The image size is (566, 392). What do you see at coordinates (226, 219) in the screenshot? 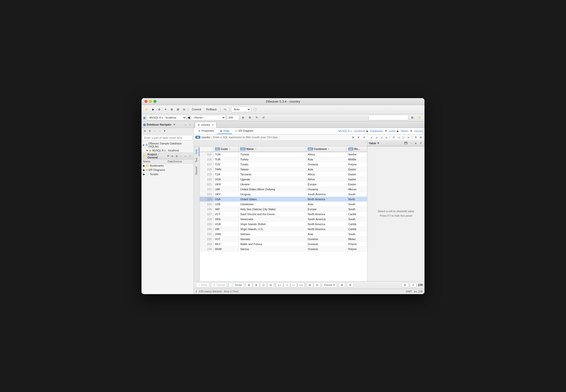
I see `cell-code: VEN` at bounding box center [226, 219].